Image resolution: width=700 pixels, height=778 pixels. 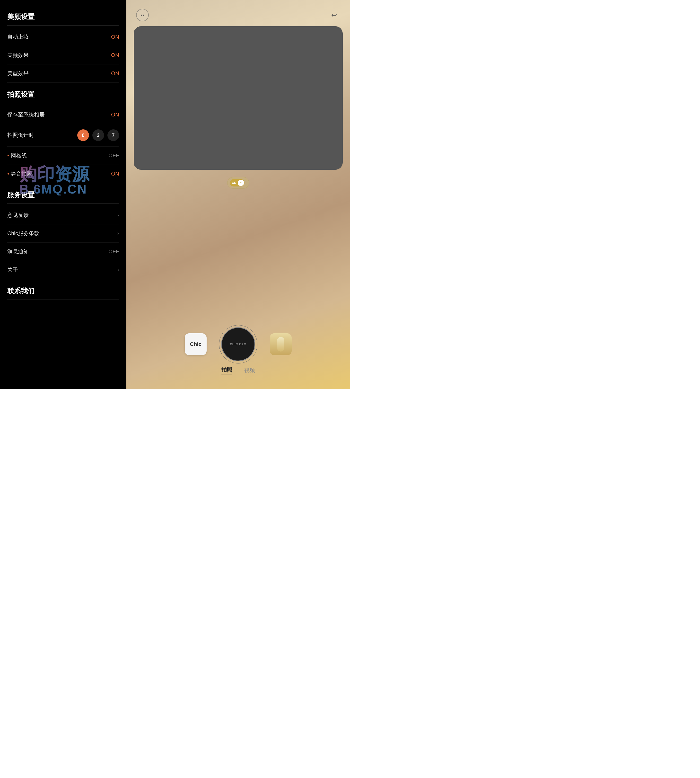 What do you see at coordinates (334, 15) in the screenshot?
I see `back-button: ↩` at bounding box center [334, 15].